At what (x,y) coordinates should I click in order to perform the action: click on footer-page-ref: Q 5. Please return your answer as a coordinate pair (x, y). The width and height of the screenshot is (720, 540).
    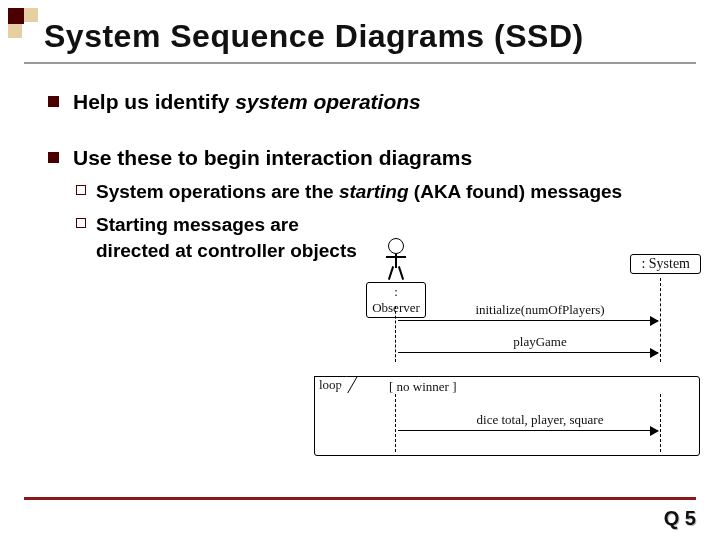
    Looking at the image, I should click on (680, 518).